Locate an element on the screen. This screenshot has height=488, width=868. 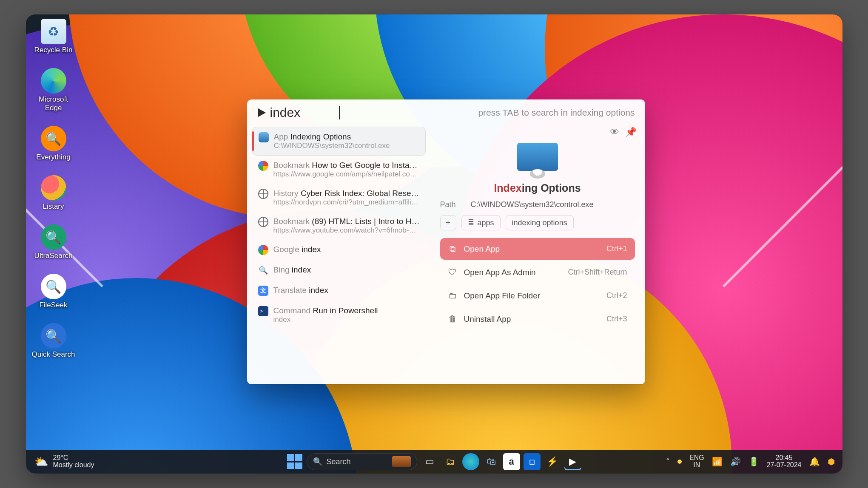
translate-icon: 文 is located at coordinates (263, 291).